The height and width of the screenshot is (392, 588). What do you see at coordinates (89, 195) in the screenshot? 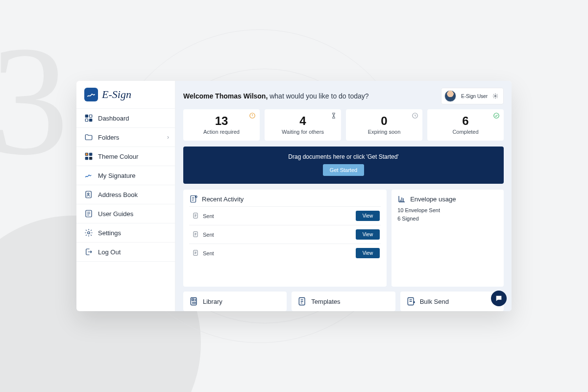
I see `addressbook-icon` at bounding box center [89, 195].